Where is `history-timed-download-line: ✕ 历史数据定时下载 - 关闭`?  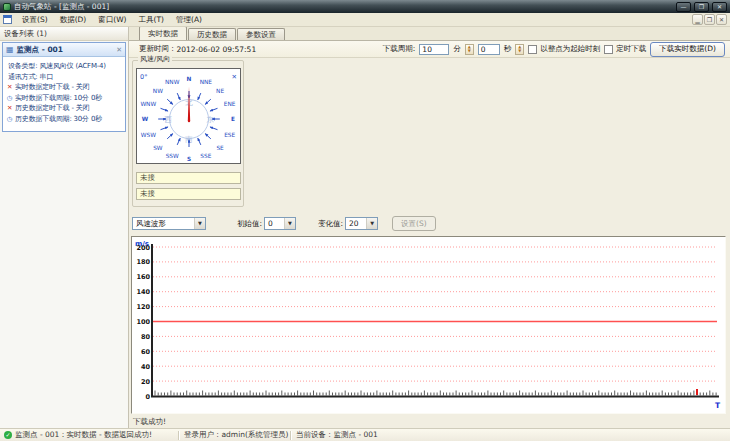 history-timed-download-line: ✕ 历史数据定时下载 - 关闭 is located at coordinates (64, 108).